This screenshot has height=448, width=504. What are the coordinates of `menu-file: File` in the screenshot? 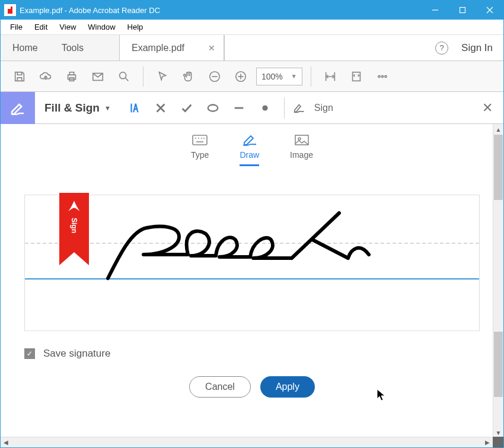 It's located at (17, 27).